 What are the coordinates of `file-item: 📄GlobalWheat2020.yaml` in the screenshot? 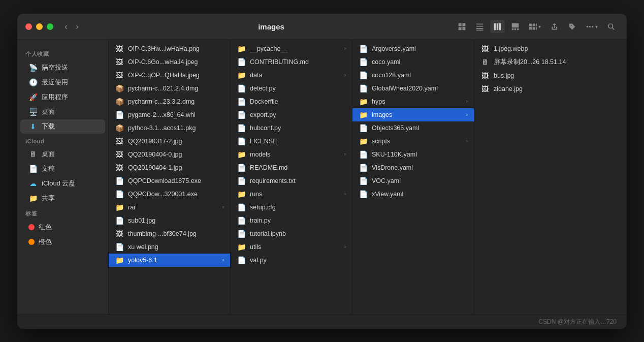 It's located at (413, 88).